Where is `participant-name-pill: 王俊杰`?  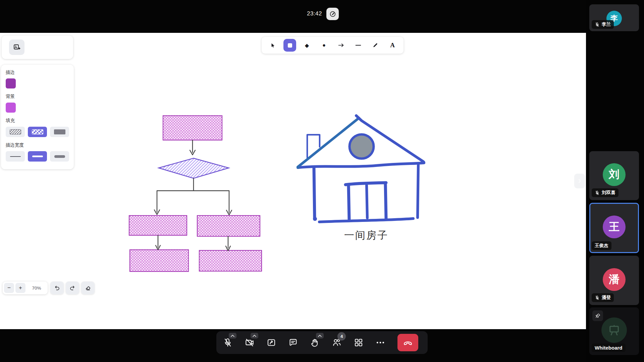 participant-name-pill: 王俊杰 is located at coordinates (602, 246).